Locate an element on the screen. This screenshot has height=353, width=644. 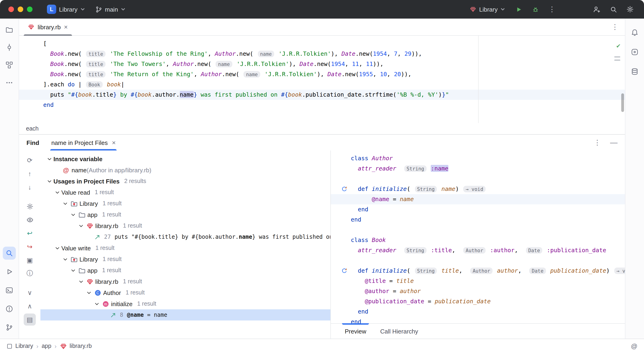
code-line: @title = title is located at coordinates (478, 281).